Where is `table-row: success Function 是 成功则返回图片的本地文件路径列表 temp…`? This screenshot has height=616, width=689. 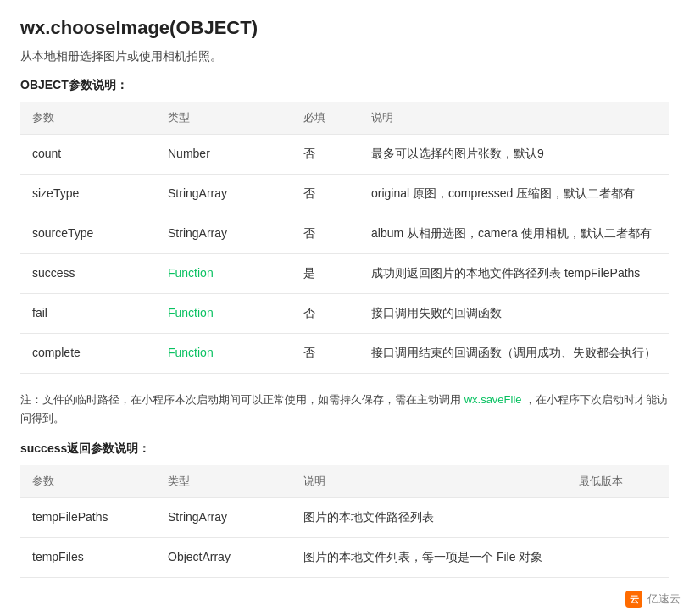
table-row: success Function 是 成功则返回图片的本地文件路径列表 temp… is located at coordinates (344, 275).